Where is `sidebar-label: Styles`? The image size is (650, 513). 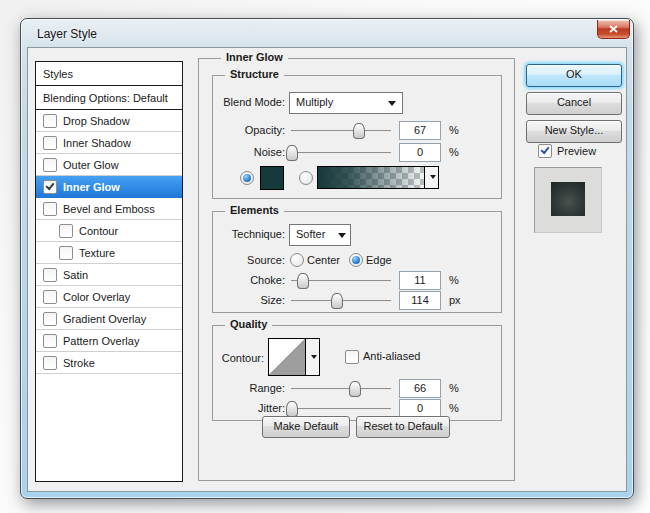 sidebar-label: Styles is located at coordinates (58, 74).